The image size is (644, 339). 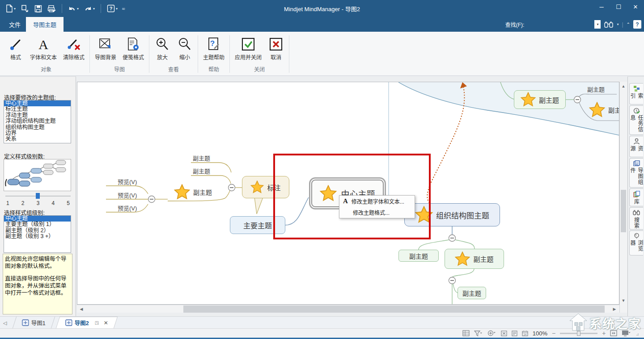 What do you see at coordinates (73, 9) in the screenshot?
I see `undo-button: ▾` at bounding box center [73, 9].